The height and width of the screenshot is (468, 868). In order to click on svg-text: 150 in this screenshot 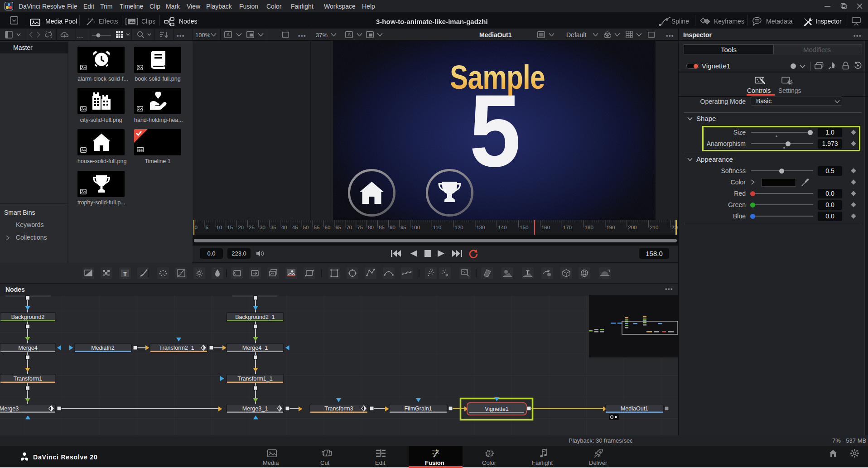, I will do `click(524, 227)`.